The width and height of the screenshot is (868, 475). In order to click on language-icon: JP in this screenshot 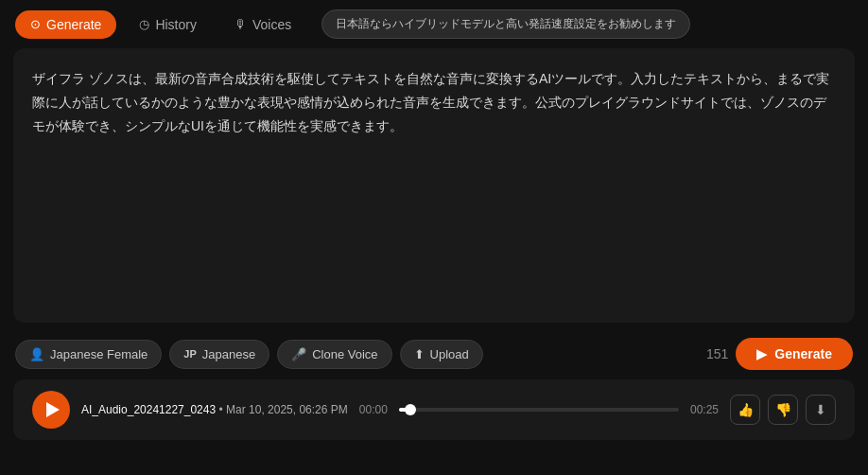, I will do `click(189, 354)`.